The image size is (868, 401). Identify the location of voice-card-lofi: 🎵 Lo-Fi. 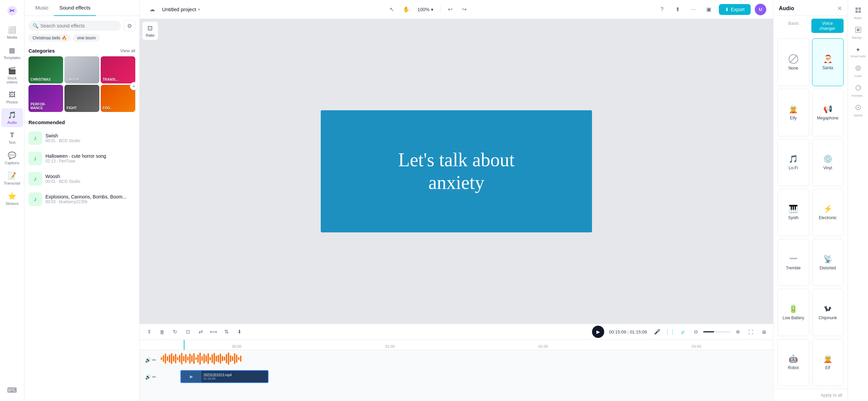
(793, 163).